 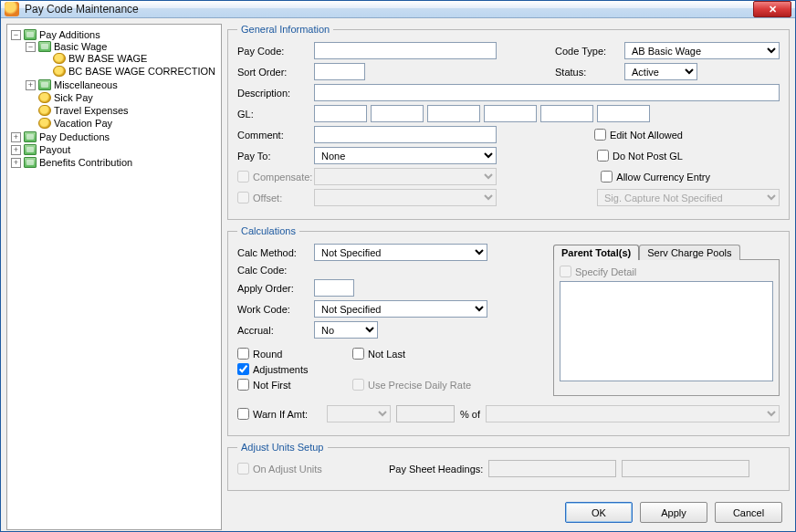 I want to click on adjust-units-group: Adjust Units Setup On Adjust Units Pay S…, so click(x=508, y=466).